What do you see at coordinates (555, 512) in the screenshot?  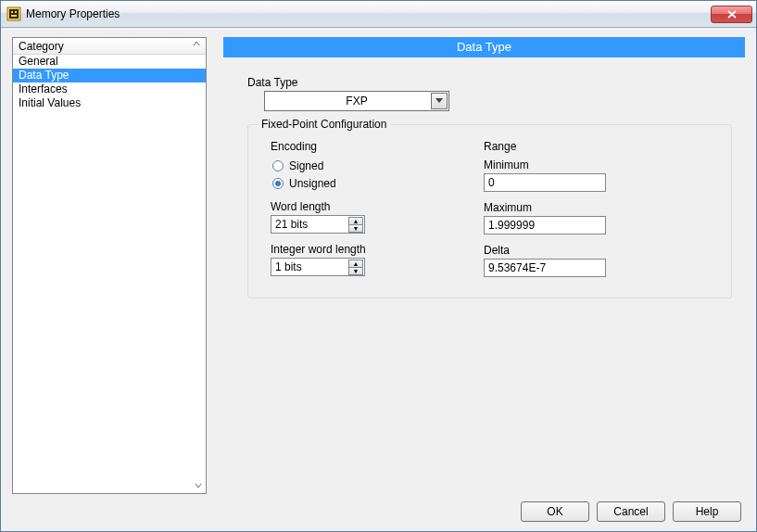 I see `ok-button: OK` at bounding box center [555, 512].